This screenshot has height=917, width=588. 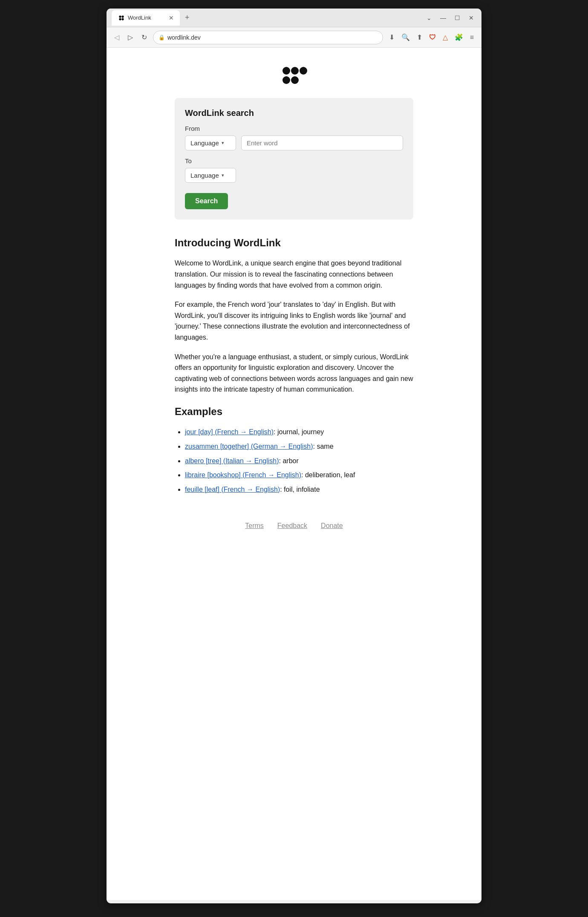 What do you see at coordinates (223, 143) in the screenshot?
I see `from-lang-dropdown-arrow: ▾` at bounding box center [223, 143].